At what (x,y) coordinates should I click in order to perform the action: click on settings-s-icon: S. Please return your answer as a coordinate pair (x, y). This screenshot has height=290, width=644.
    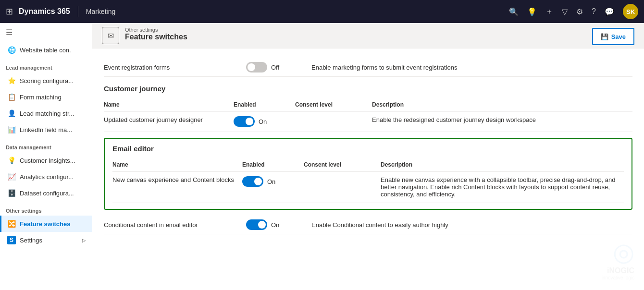
    Looking at the image, I should click on (12, 240).